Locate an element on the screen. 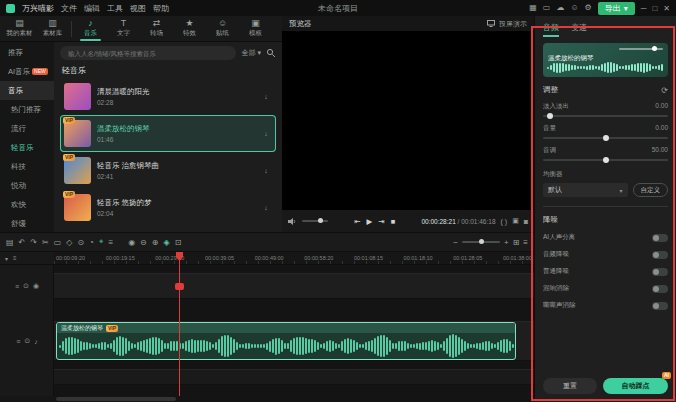  record-icon: ◔ is located at coordinates (92, 242).